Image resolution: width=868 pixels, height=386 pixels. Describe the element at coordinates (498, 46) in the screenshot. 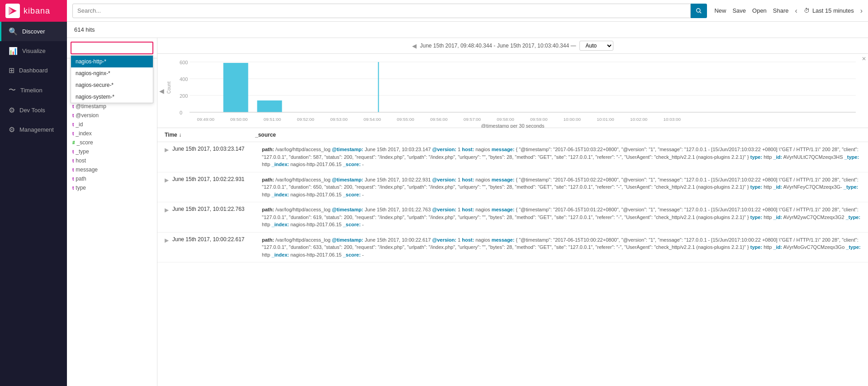

I see `time-filter-range: June 15th 2017, 09:48:40.344 - June 15th…` at that location.